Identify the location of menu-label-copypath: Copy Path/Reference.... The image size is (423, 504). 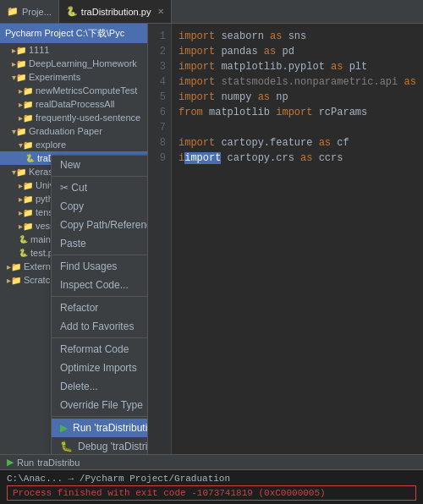
(104, 225).